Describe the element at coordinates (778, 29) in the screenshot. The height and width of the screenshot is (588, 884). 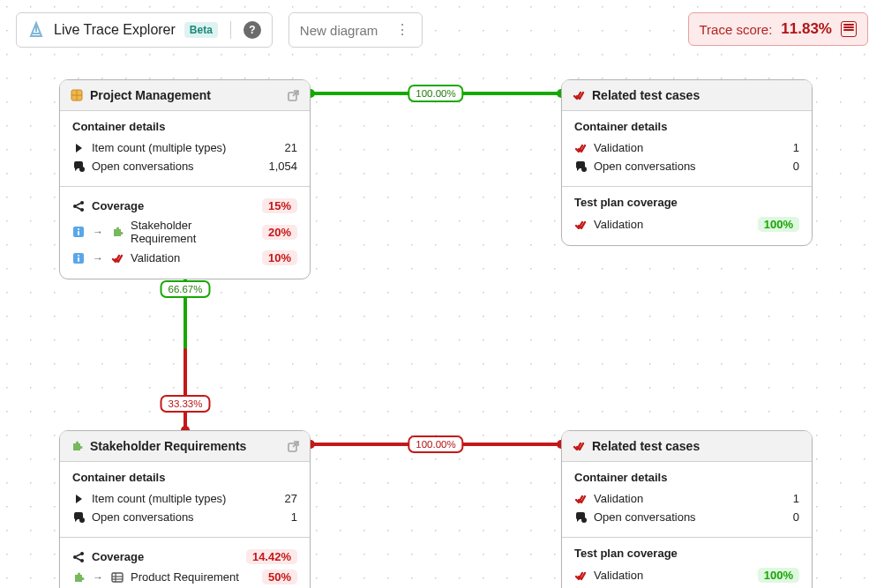
I see `trace-score-badge: Trace score: 11.83%` at that location.